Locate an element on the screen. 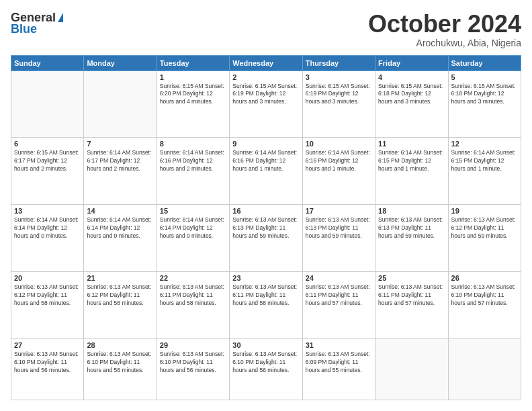  col-friday: Friday is located at coordinates (412, 63).